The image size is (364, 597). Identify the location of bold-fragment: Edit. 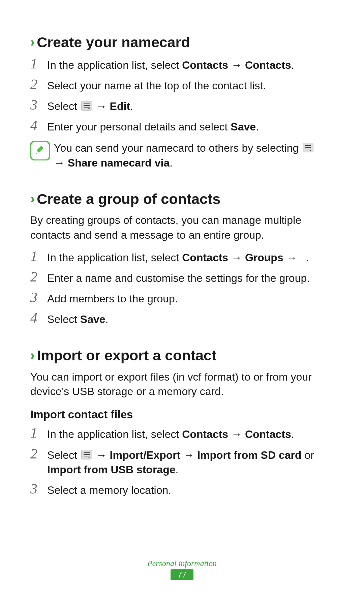
(120, 106).